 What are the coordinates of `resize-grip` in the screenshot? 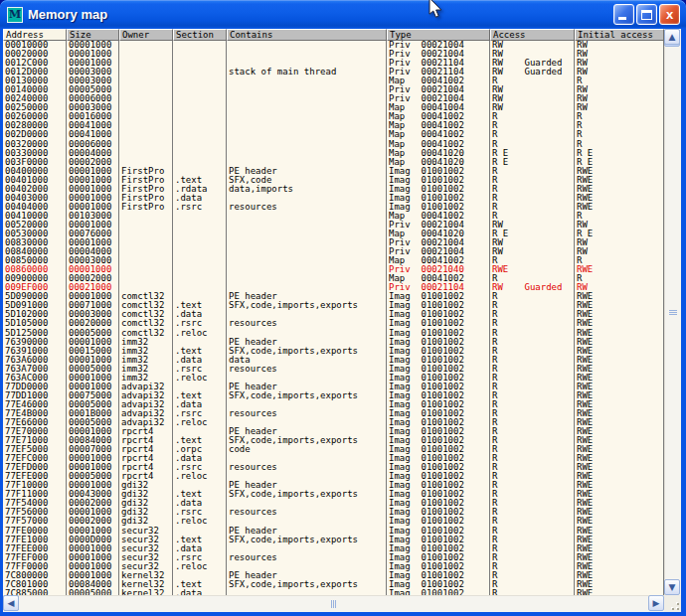 It's located at (672, 604).